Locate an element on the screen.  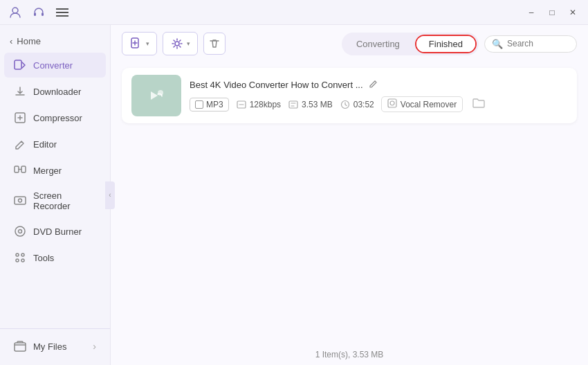
format-square-icon is located at coordinates (199, 105).